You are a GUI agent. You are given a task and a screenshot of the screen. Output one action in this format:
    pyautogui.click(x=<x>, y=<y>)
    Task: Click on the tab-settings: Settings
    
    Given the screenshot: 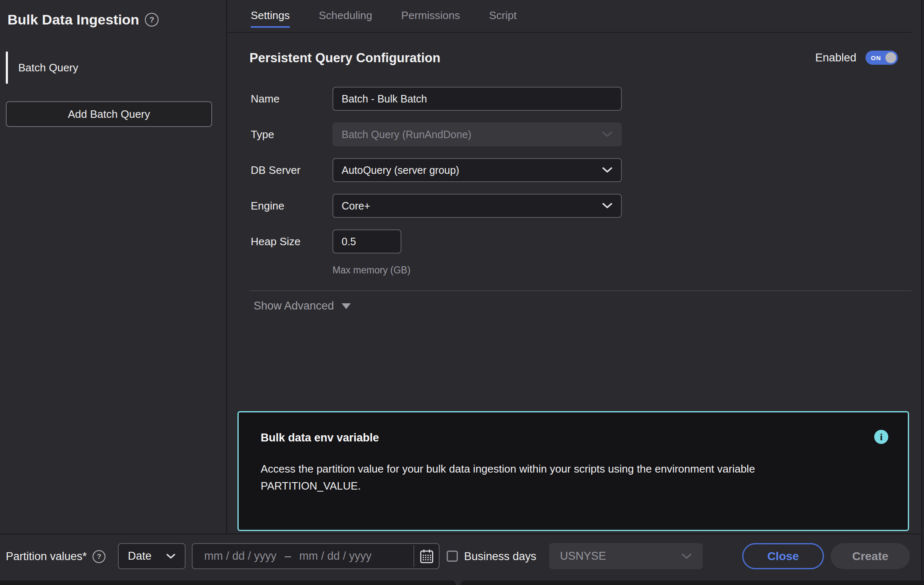 What is the action you would take?
    pyautogui.click(x=270, y=18)
    